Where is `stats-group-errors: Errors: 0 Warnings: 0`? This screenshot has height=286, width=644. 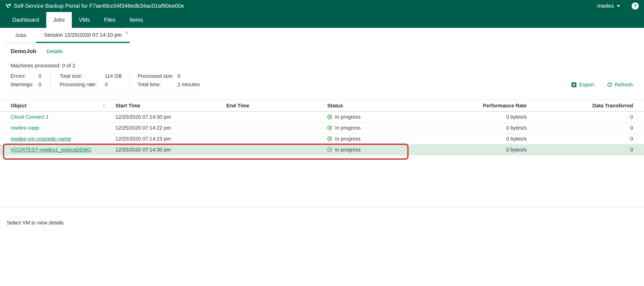
stats-group-errors: Errors: 0 Warnings: 0 is located at coordinates (30, 80).